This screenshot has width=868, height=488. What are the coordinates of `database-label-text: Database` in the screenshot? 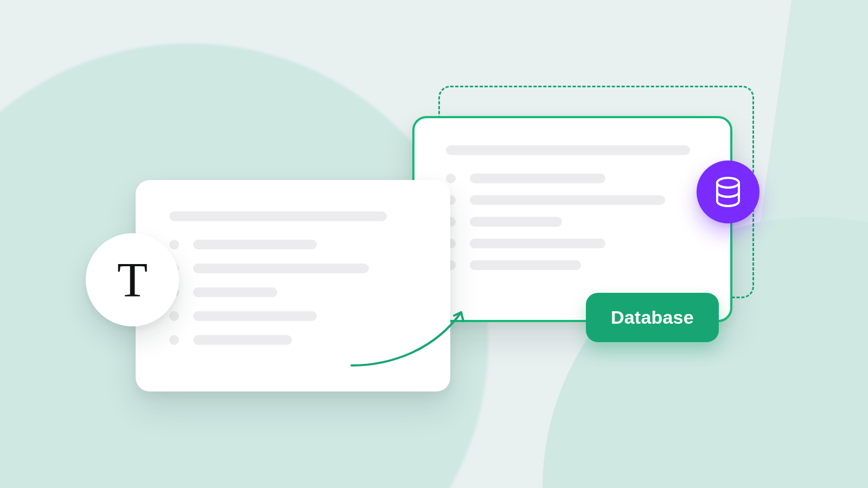 It's located at (652, 317).